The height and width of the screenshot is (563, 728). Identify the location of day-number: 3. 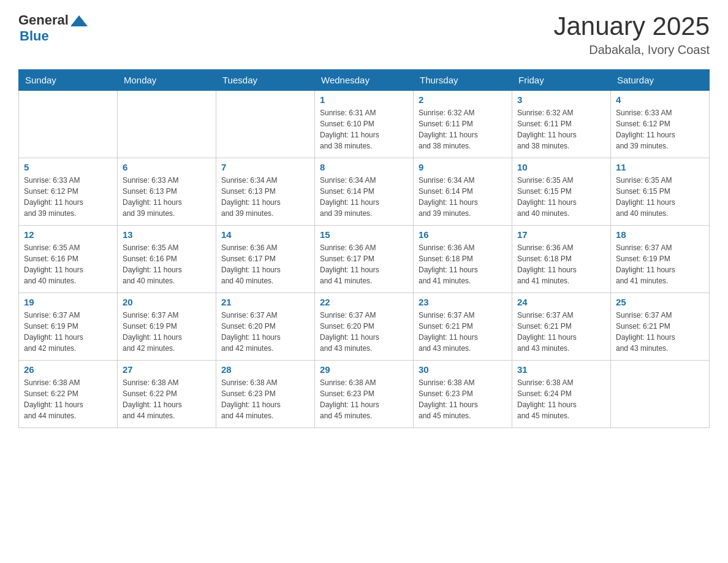
(561, 99).